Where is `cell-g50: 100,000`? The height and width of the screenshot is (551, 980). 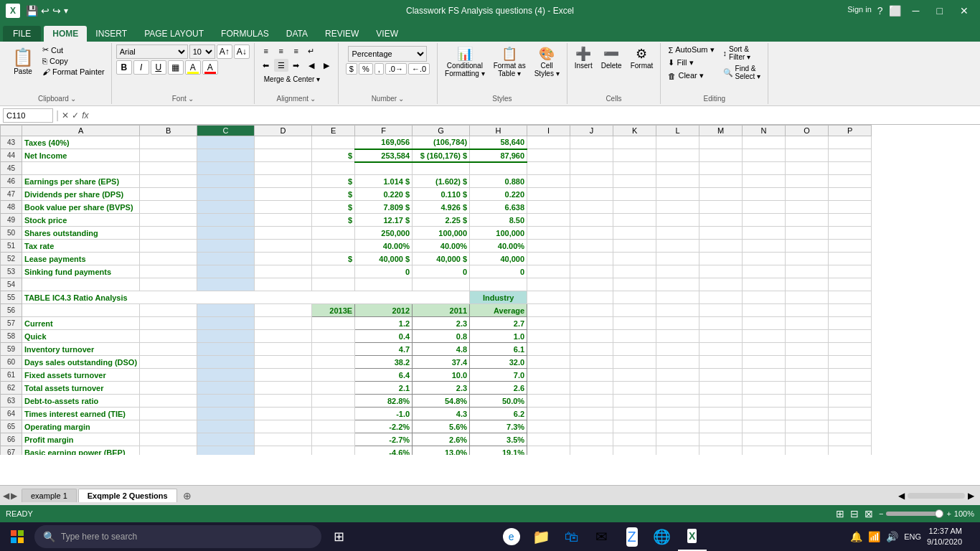 cell-g50: 100,000 is located at coordinates (441, 233).